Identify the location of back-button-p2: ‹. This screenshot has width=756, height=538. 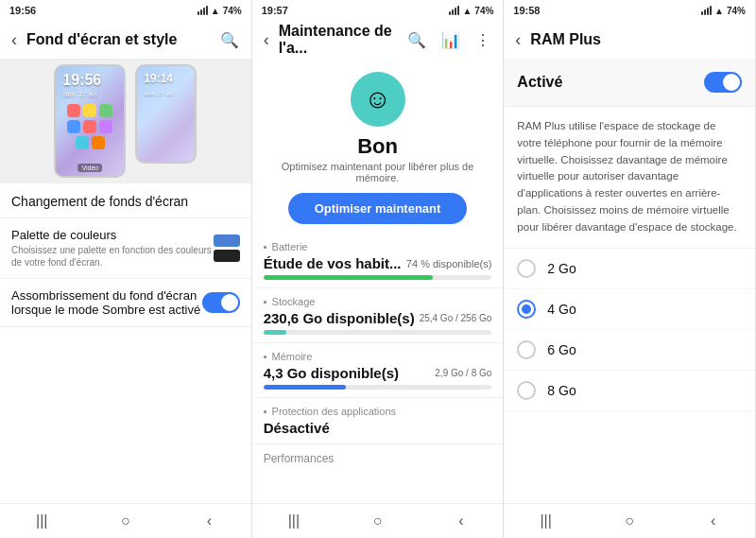
(266, 40).